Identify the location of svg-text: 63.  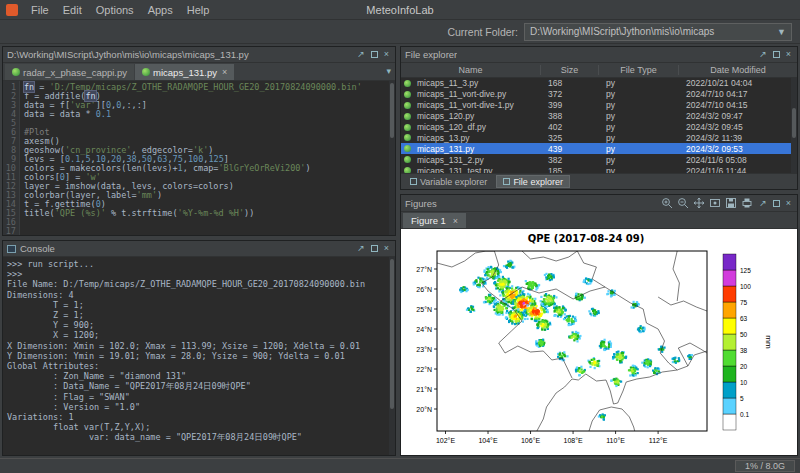
(744, 318).